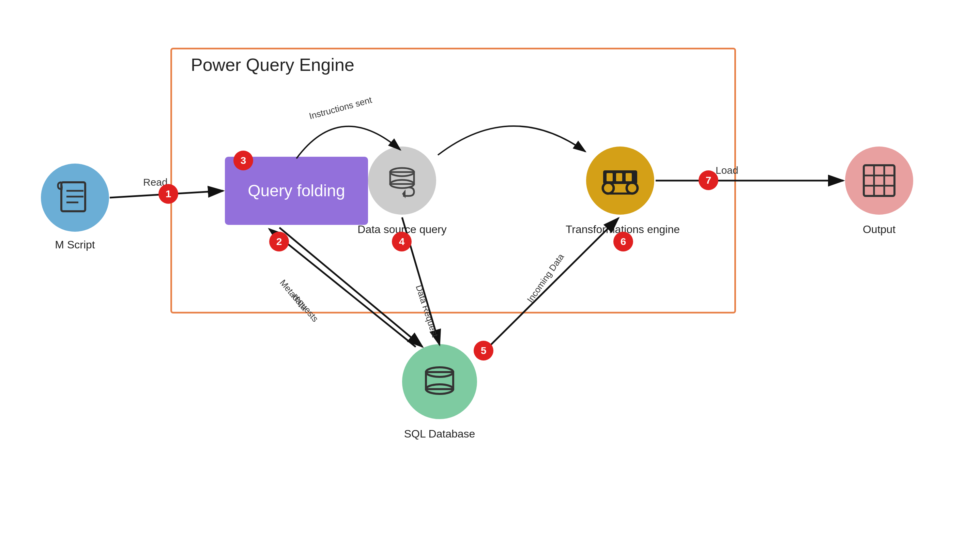 The height and width of the screenshot is (552, 980). What do you see at coordinates (623, 242) in the screenshot?
I see `badge-6: 6` at bounding box center [623, 242].